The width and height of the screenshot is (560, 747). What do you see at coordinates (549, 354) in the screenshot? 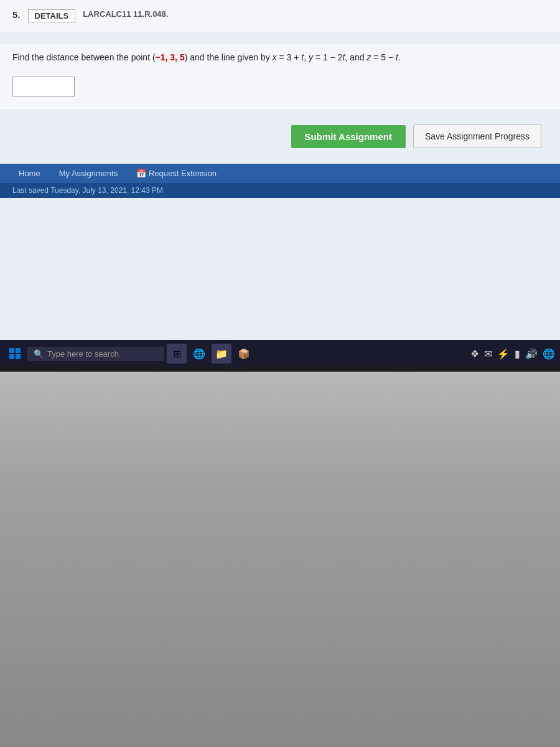
I see `network-icon: 🌐` at bounding box center [549, 354].